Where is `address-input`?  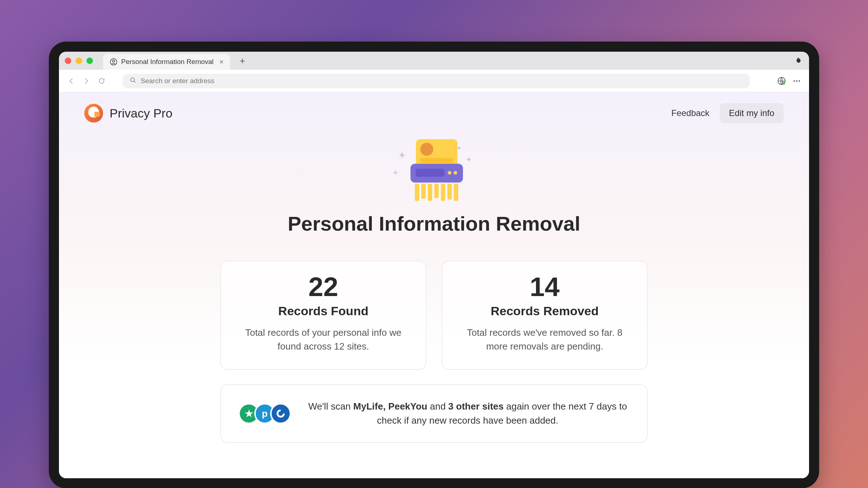 address-input is located at coordinates (442, 81).